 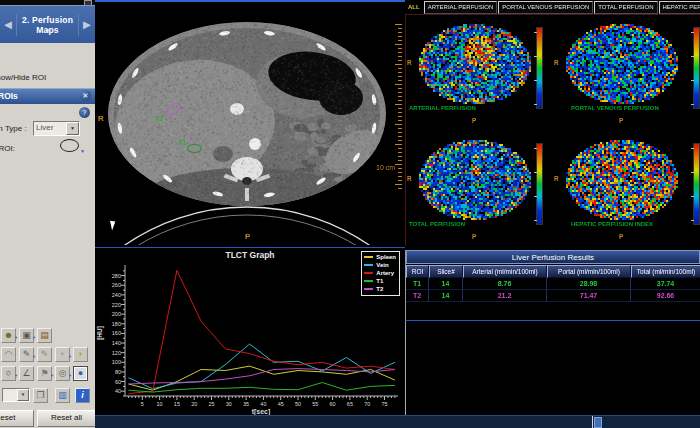 What do you see at coordinates (86, 96) in the screenshot?
I see `rois-close-button: ✕` at bounding box center [86, 96].